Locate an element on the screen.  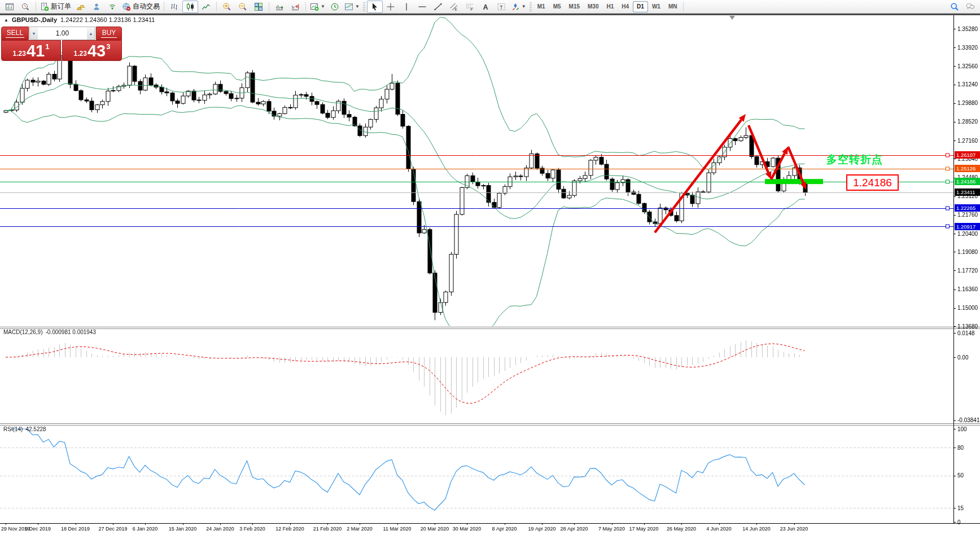
chart-shift-button is located at coordinates (295, 7).